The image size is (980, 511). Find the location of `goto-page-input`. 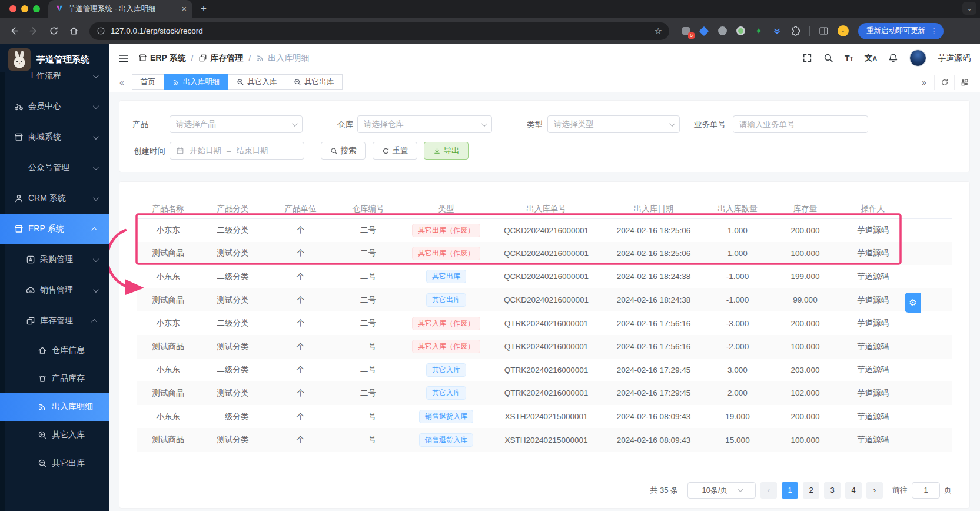

goto-page-input is located at coordinates (926, 490).